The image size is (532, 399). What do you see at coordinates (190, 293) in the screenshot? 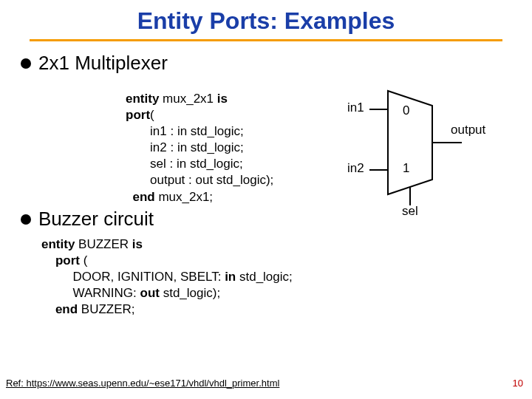
I see `code-text: std_logic);` at bounding box center [190, 293].